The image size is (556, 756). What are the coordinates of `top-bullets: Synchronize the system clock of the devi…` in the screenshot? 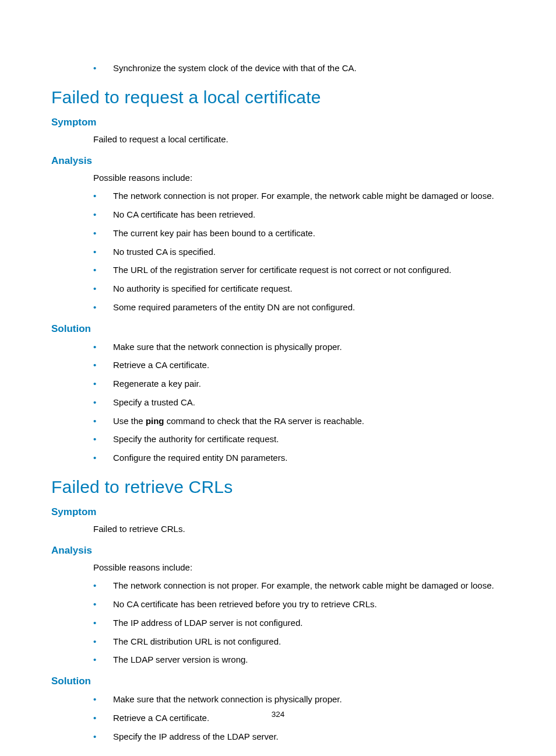 It's located at (299, 68).